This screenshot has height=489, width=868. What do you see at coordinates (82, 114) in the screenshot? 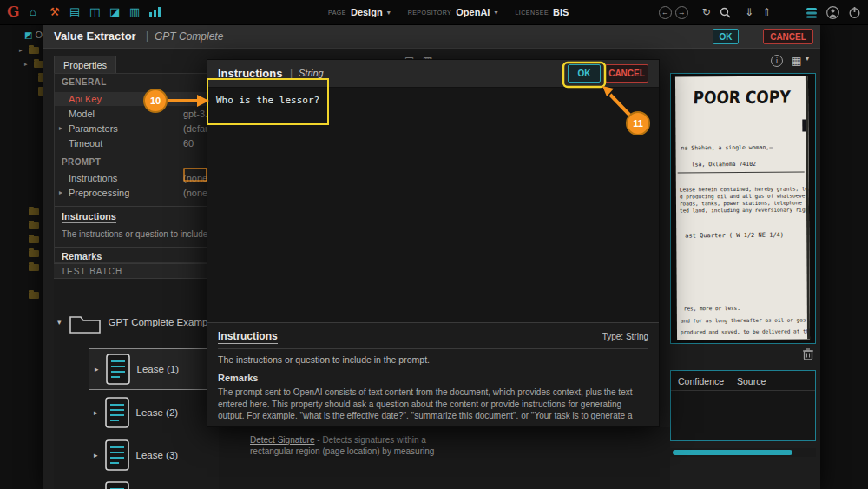
I see `property-label: Model` at bounding box center [82, 114].